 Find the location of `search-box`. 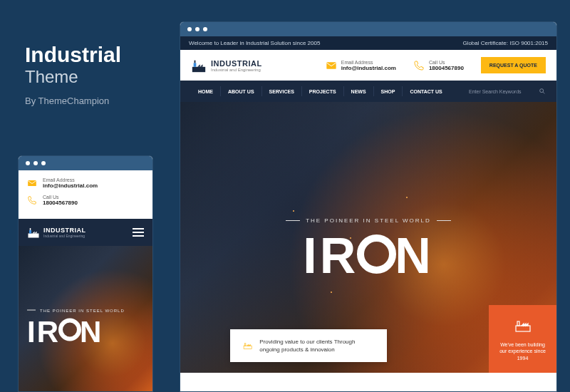

search-box is located at coordinates (507, 91).